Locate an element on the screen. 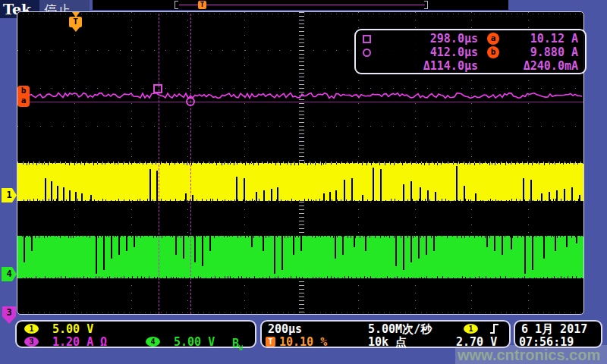 The width and height of the screenshot is (607, 364). cursor-a-label: a is located at coordinates (24, 100).